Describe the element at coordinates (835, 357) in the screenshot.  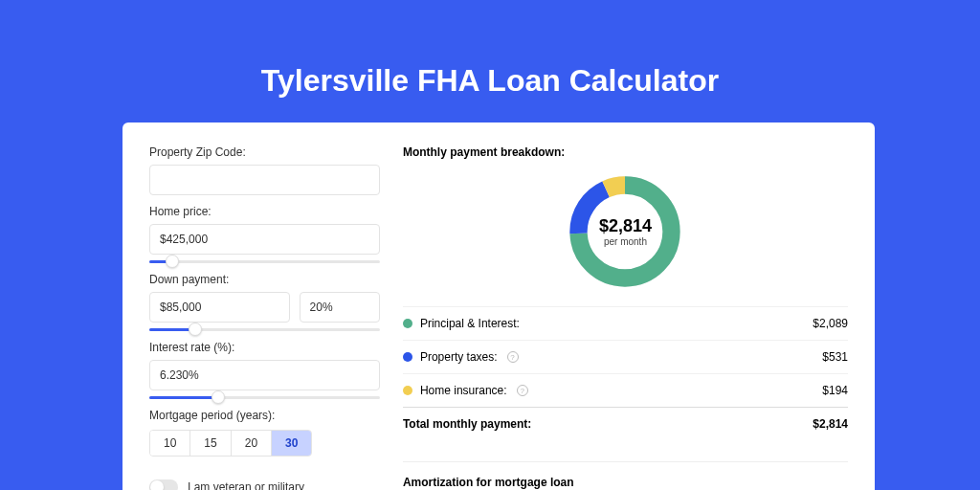
I see `legend-amount: $531` at that location.